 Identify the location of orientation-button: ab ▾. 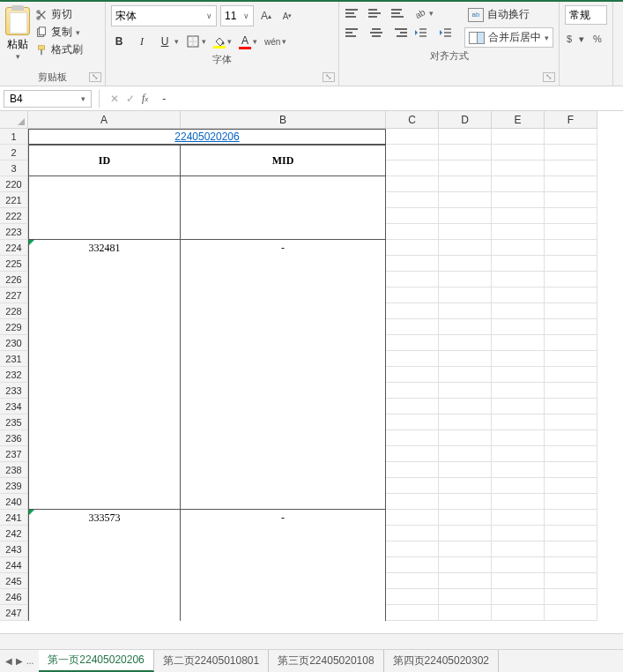
(423, 13).